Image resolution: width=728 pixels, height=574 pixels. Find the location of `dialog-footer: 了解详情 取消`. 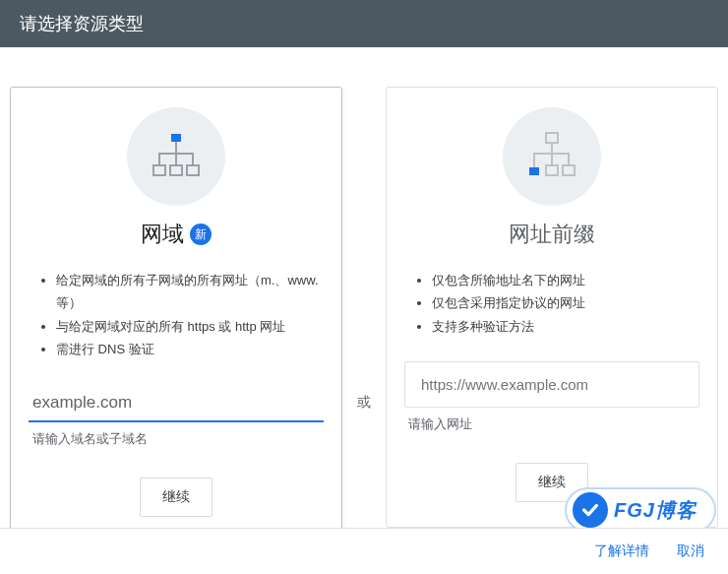

dialog-footer: 了解详情 取消 is located at coordinates (364, 551).